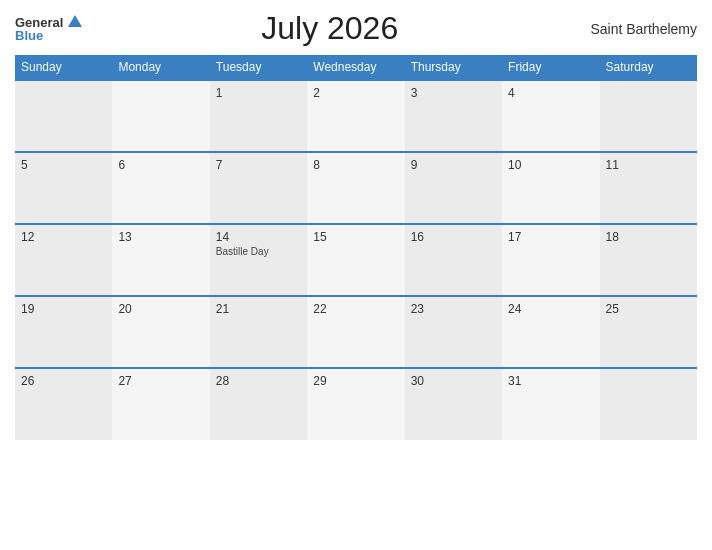 The width and height of the screenshot is (712, 550). What do you see at coordinates (356, 260) in the screenshot?
I see `calendar-week-2: 121314Bastille Day15161718` at bounding box center [356, 260].